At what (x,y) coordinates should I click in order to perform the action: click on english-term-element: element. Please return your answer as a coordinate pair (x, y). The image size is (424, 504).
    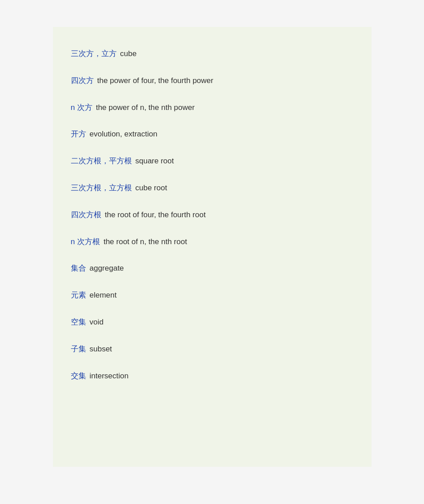
    Looking at the image, I should click on (103, 295).